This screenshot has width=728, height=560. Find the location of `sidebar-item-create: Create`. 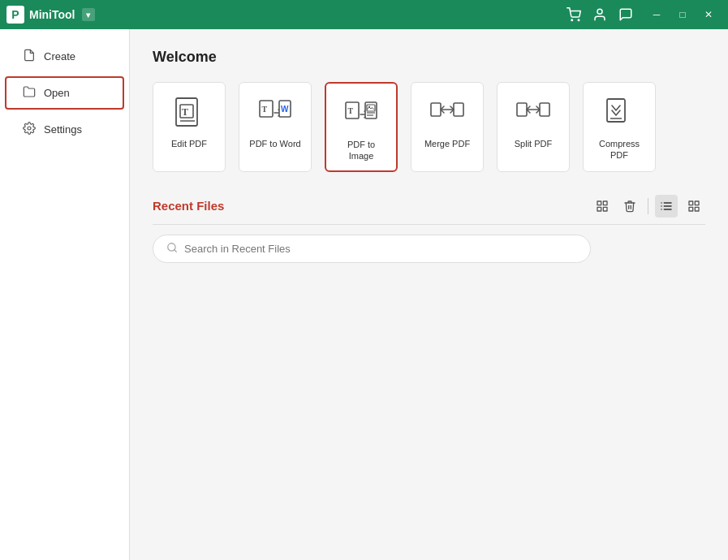

sidebar-item-create: Create is located at coordinates (65, 57).